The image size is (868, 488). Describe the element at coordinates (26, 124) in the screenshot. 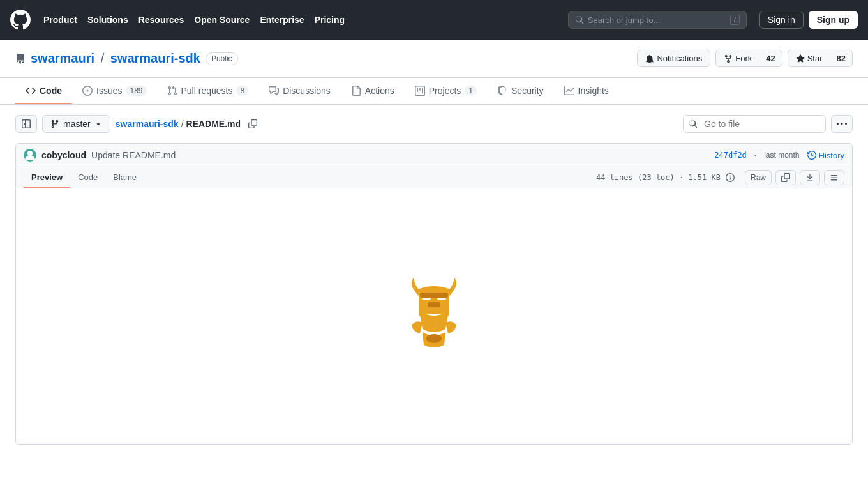

I see `sidebar-toggle-icon` at that location.